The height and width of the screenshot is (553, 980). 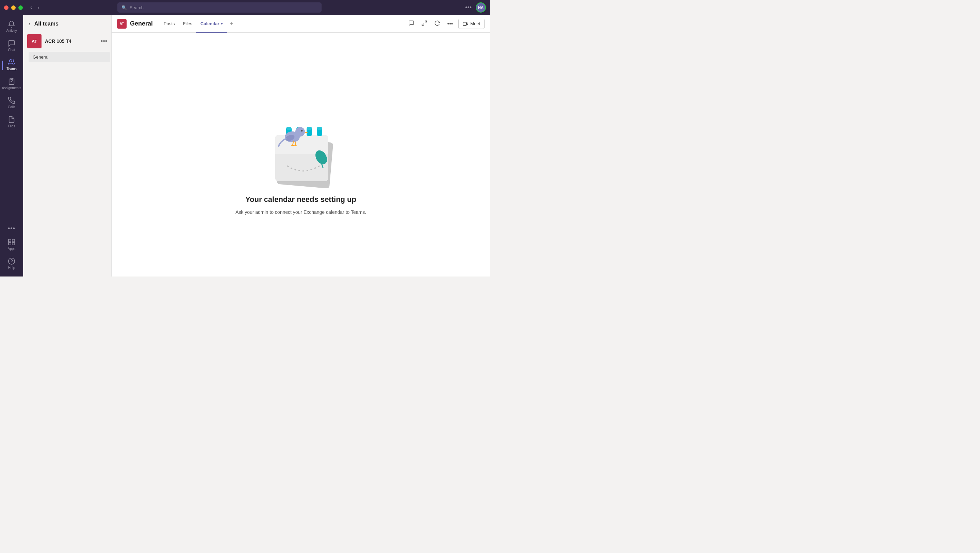 I want to click on titlebar: ‹ › 🔍 ••• NA, so click(x=245, y=8).